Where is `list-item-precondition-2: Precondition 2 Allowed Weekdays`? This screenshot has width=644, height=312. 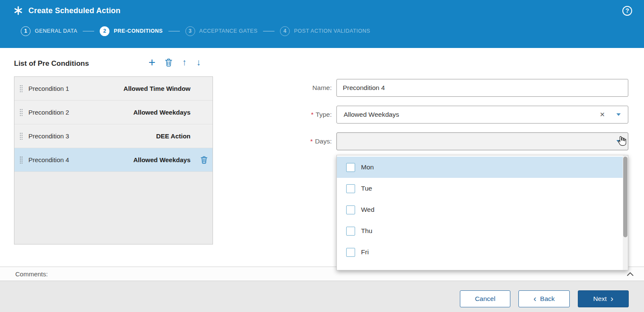
list-item-precondition-2: Precondition 2 Allowed Weekdays is located at coordinates (114, 112).